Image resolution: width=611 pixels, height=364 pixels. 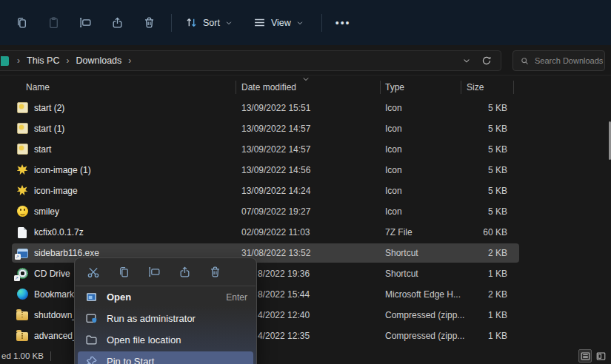 I want to click on file-name: start, so click(x=43, y=149).